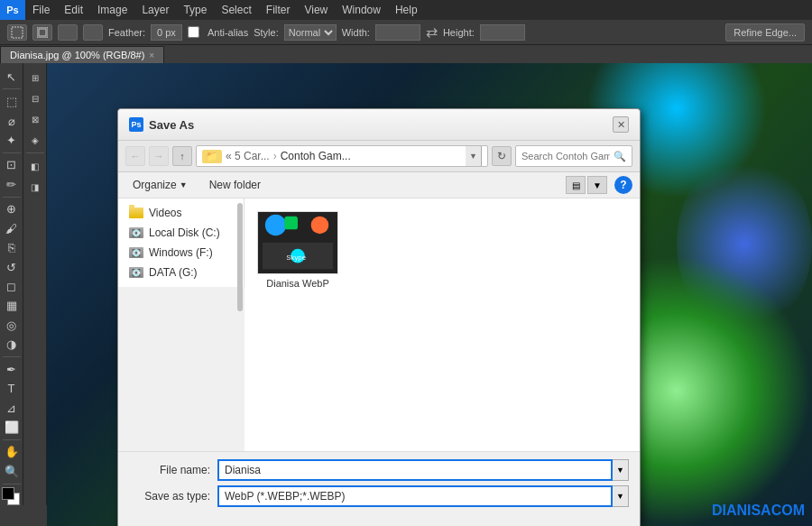 The image size is (812, 526). Describe the element at coordinates (379, 157) in the screenshot. I see `navigation-bar: ← → ↑ 📁 « 5 Car... › Contoh Gam... ▼ ↻ 🔍` at that location.